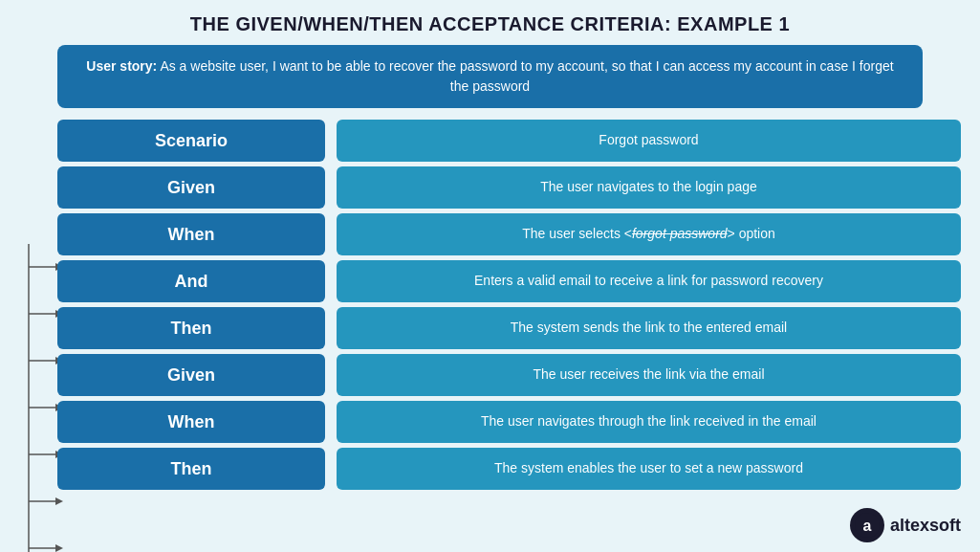  I want to click on label-scenario: Scenario, so click(191, 141).